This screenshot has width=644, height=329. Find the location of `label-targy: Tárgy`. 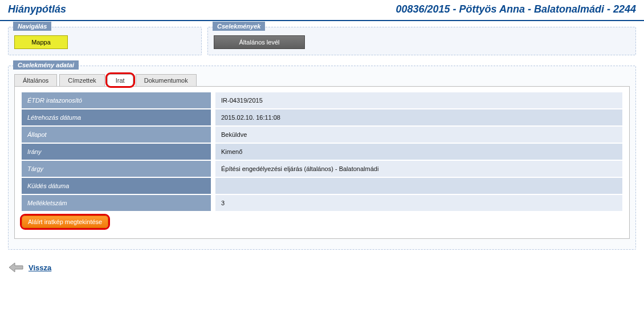

label-targy: Tárgy is located at coordinates (116, 169).